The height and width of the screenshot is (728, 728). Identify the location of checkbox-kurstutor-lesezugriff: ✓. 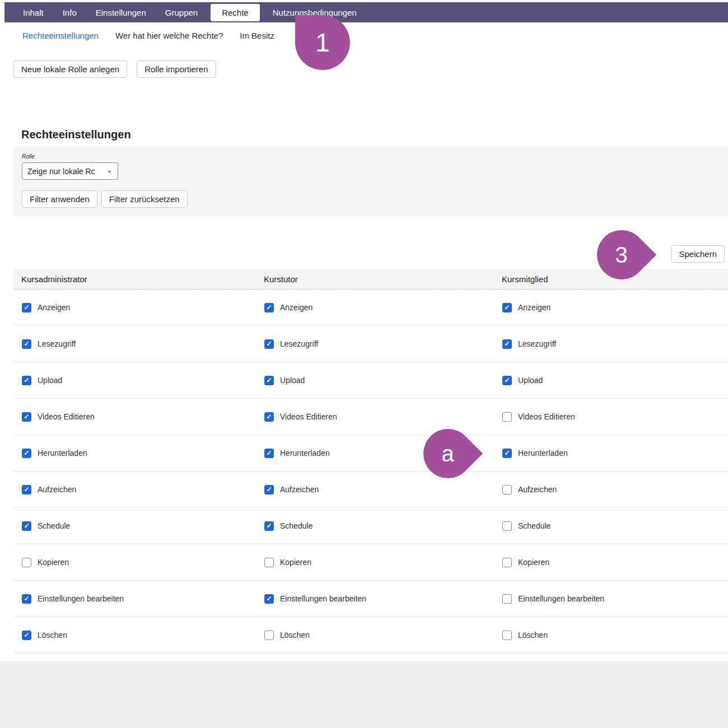
(269, 344).